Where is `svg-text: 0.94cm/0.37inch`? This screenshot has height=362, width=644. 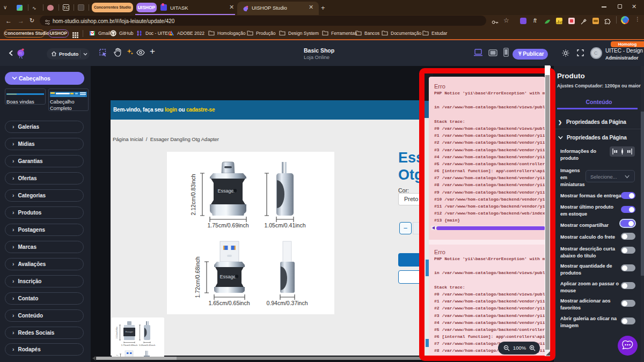 svg-text: 0.94cm/0.37inch is located at coordinates (287, 303).